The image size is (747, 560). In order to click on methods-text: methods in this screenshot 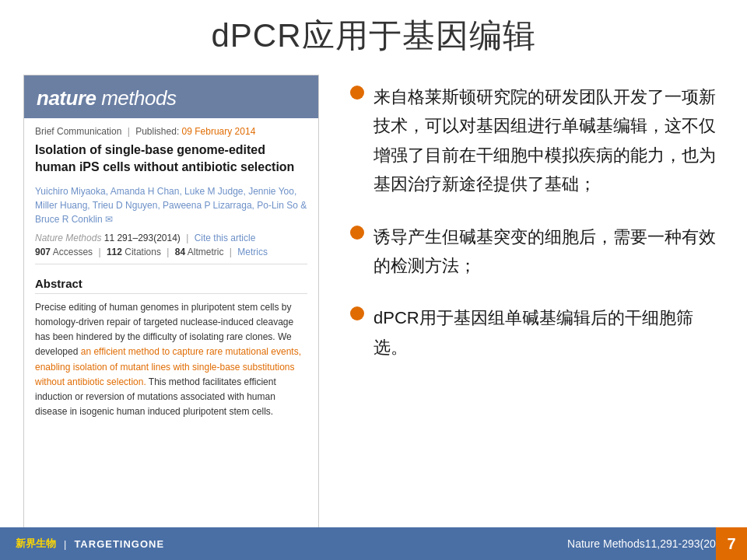, I will do `click(135, 98)`.